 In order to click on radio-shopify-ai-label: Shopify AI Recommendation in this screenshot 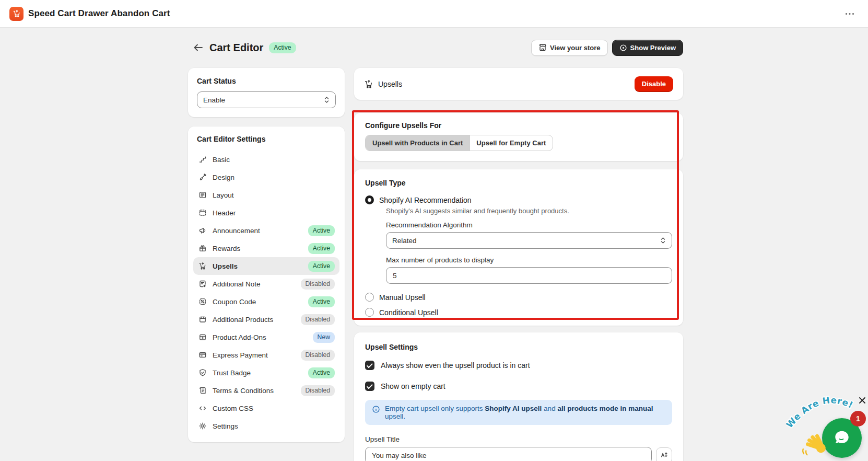, I will do `click(425, 200)`.